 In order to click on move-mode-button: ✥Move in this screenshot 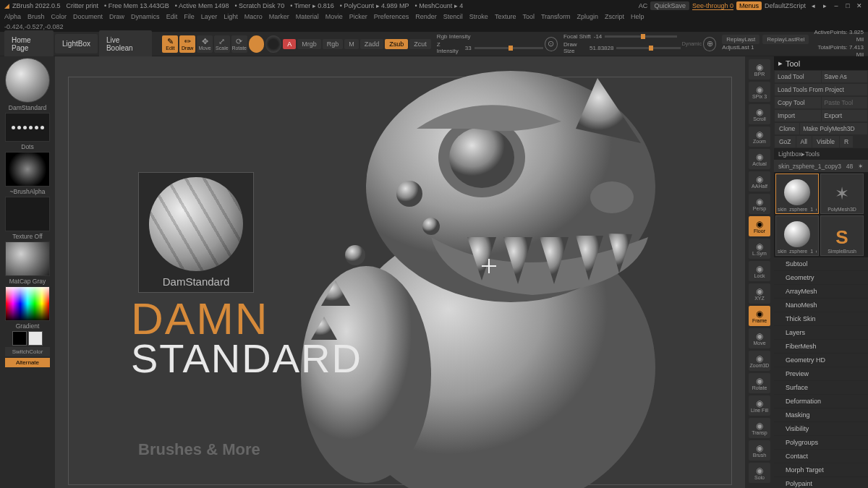, I will do `click(205, 44)`.